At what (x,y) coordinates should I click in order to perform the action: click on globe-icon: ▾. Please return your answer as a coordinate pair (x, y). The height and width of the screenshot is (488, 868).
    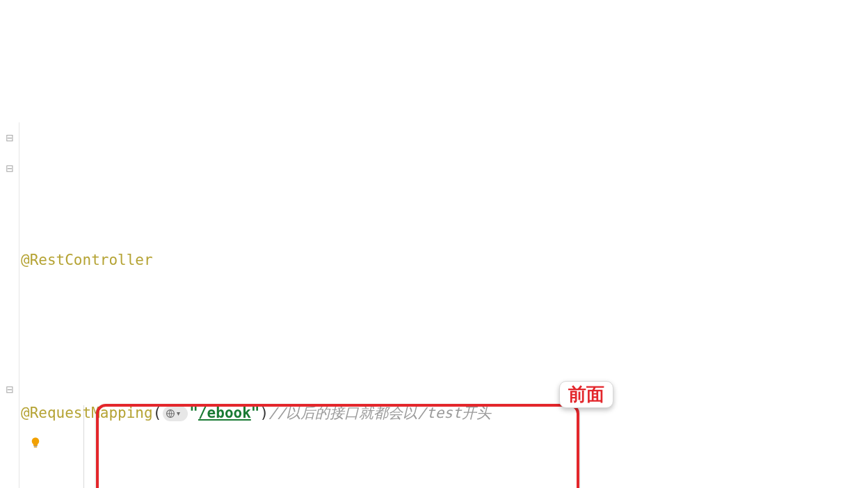
    Looking at the image, I should click on (175, 414).